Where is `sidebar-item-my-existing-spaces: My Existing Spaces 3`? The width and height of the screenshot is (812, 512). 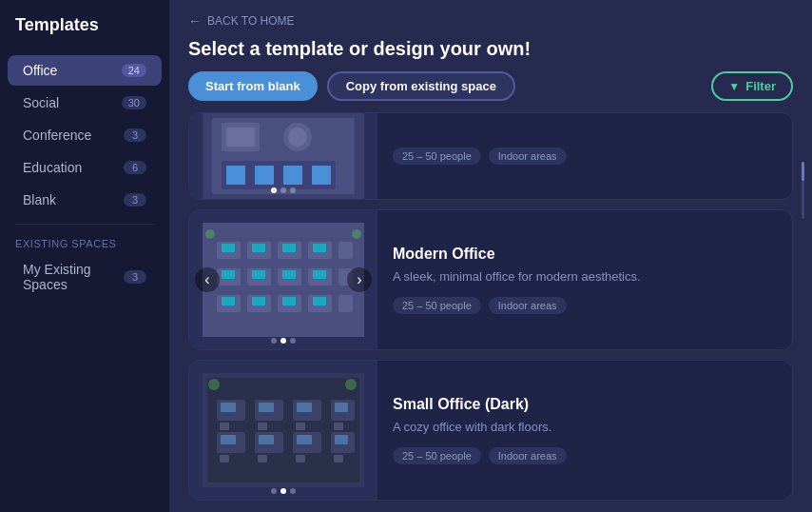 sidebar-item-my-existing-spaces: My Existing Spaces 3 is located at coordinates (85, 277).